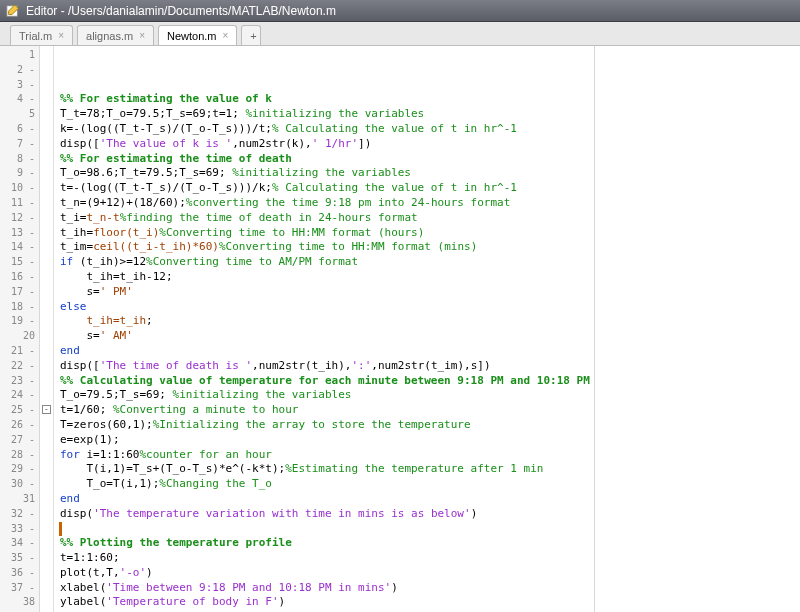 Image resolution: width=800 pixels, height=612 pixels. What do you see at coordinates (430, 278) in the screenshot?
I see `code-line: t_ih=t_ih-12;` at bounding box center [430, 278].